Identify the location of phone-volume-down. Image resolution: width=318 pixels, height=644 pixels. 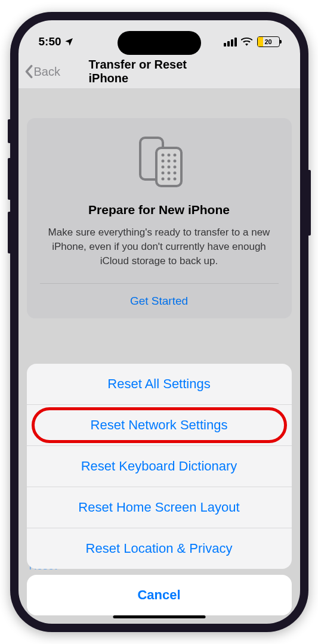
(9, 233).